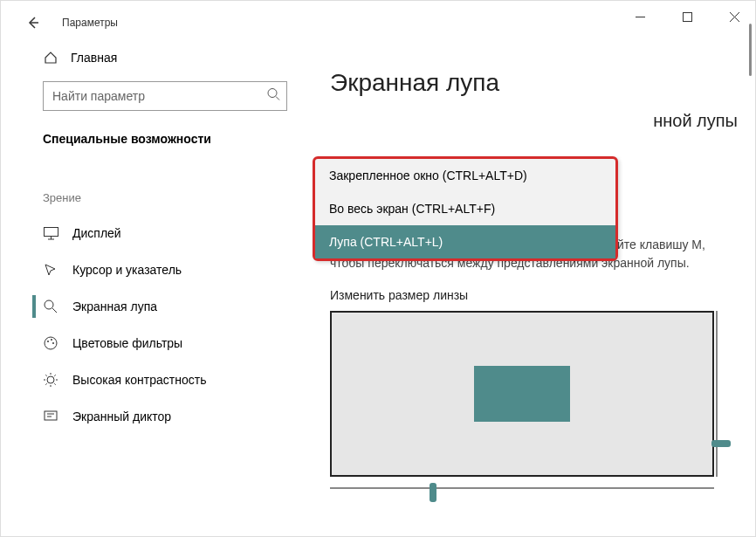 The height and width of the screenshot is (537, 756). I want to click on section-title: Специальные возможности, so click(155, 140).